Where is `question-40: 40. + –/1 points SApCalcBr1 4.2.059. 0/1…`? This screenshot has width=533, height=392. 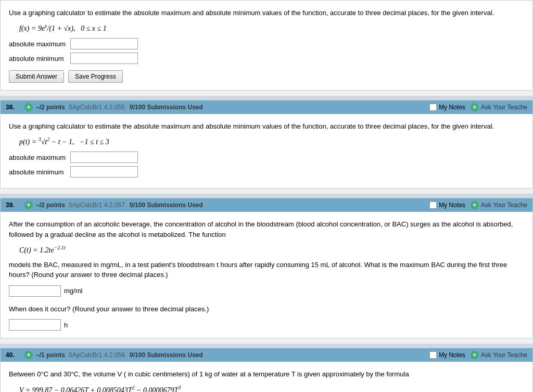
question-40: 40. + –/1 points SApCalcBr1 4.2.059. 0/1… is located at coordinates (266, 370).